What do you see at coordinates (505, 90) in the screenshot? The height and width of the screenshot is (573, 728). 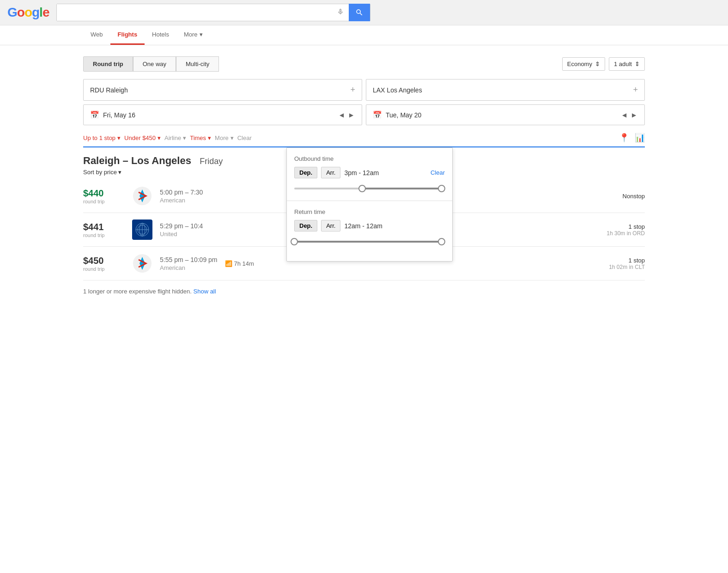 I see `destination-input: LAX Los Angeles +` at bounding box center [505, 90].